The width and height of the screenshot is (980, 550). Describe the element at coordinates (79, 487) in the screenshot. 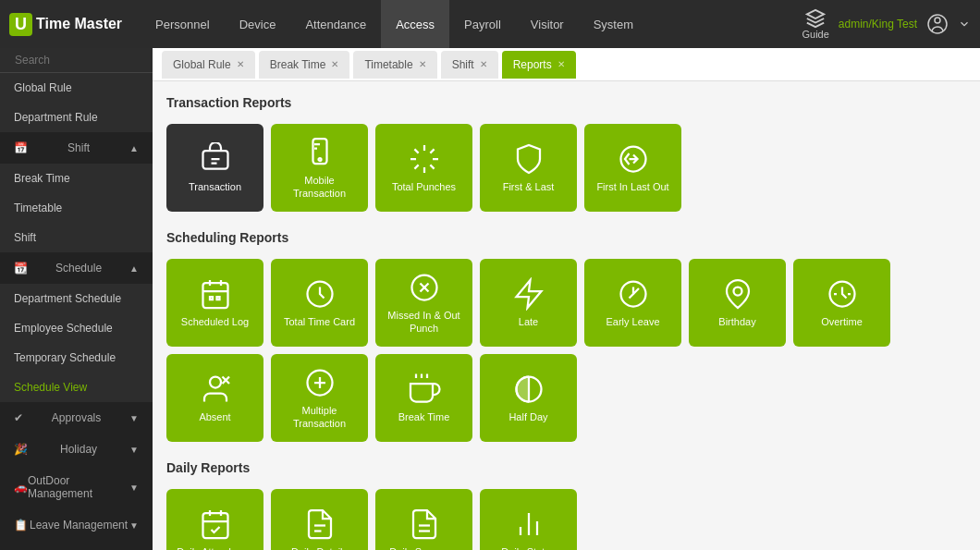

I see `sidebar-section-label: OutDoor Management` at that location.